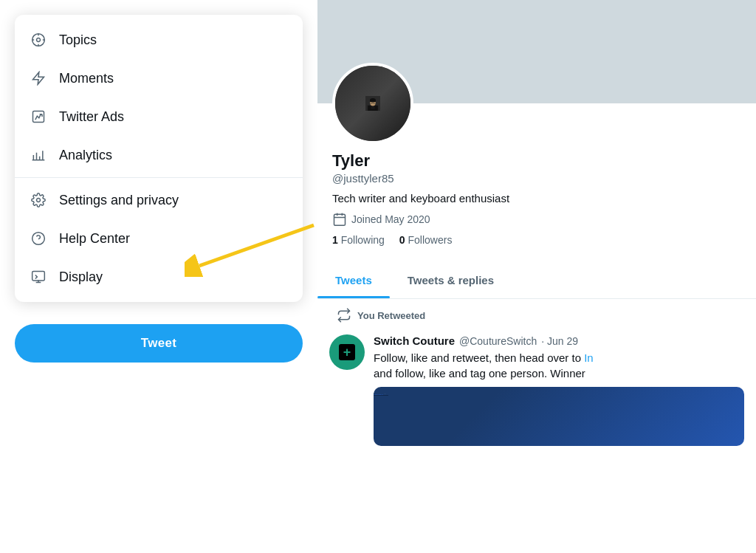 The image size is (756, 553). What do you see at coordinates (38, 200) in the screenshot?
I see `settings-icon` at bounding box center [38, 200].